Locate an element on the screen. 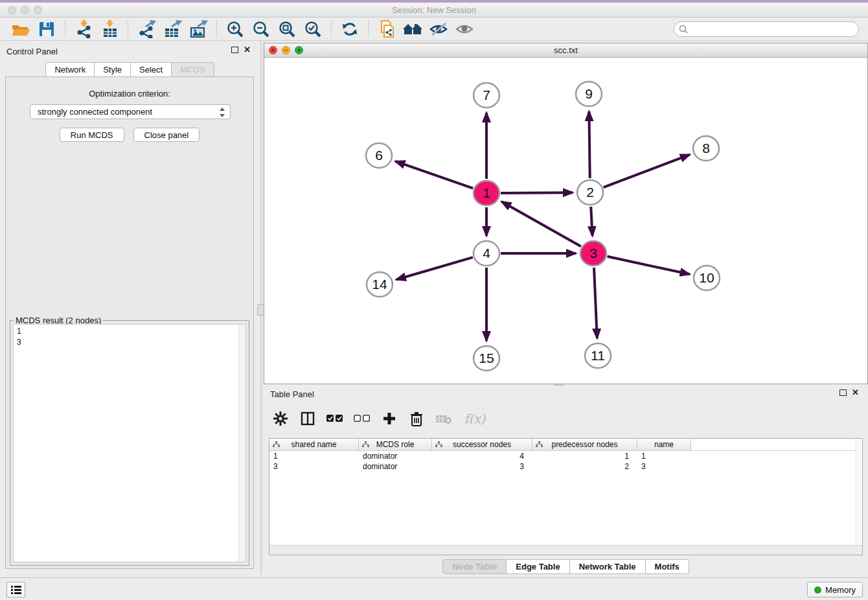 The image size is (868, 600). graph-node-15: 15 is located at coordinates (486, 358).